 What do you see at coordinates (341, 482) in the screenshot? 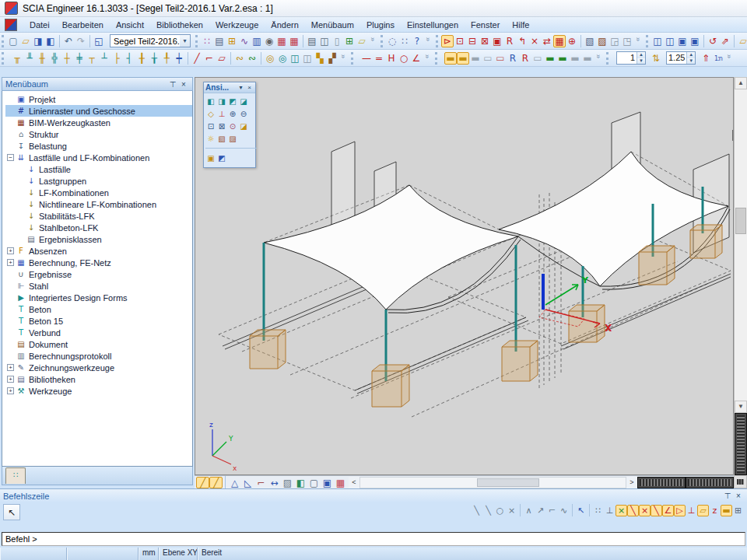
I see `grid-settings-icon: ▦` at bounding box center [341, 482].